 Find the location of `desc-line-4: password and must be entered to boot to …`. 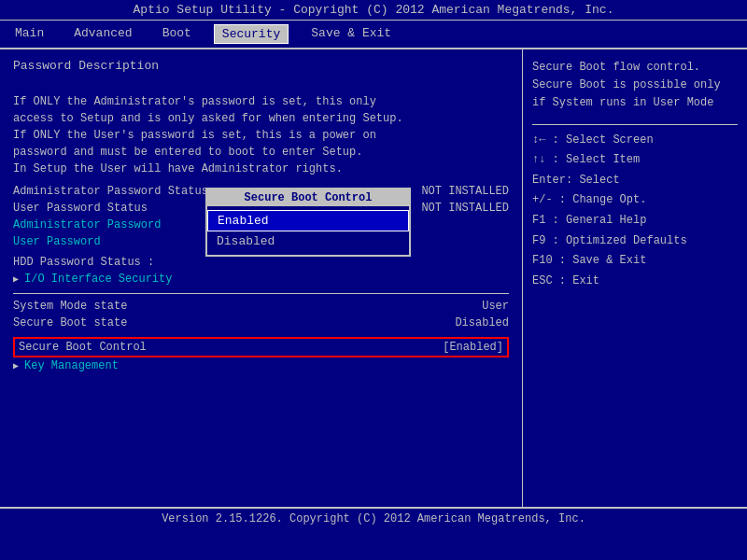

desc-line-4: password and must be entered to boot to … is located at coordinates (261, 152).